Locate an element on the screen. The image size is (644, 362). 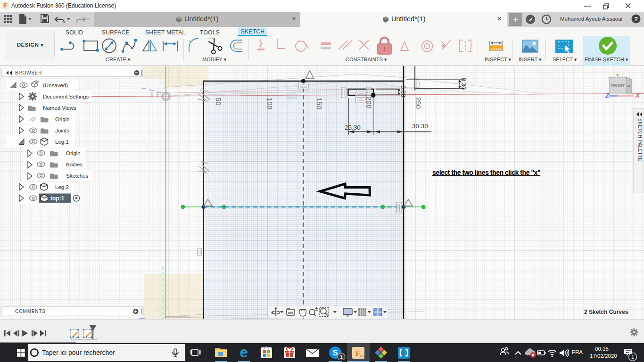
svg-text: 200 is located at coordinates (369, 103).